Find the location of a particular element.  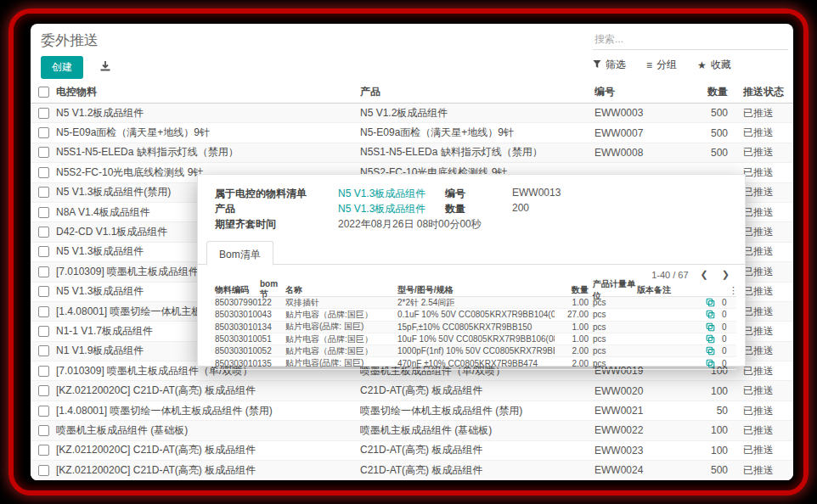

bom-col-spec: 型号/图号/规格 is located at coordinates (476, 290).